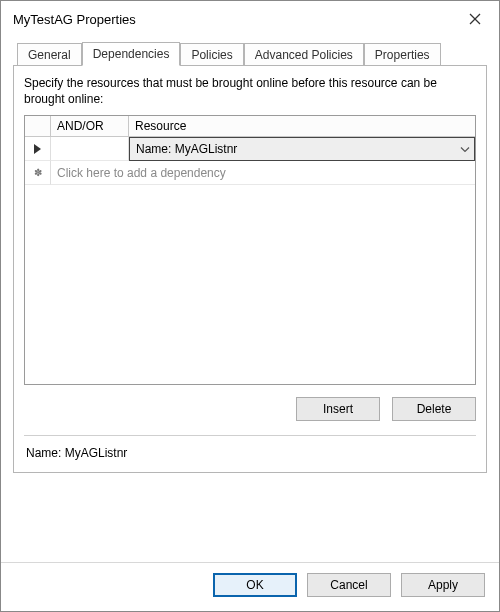 The width and height of the screenshot is (500, 612). Describe the element at coordinates (38, 149) in the screenshot. I see `row-indicator-icon` at that location.